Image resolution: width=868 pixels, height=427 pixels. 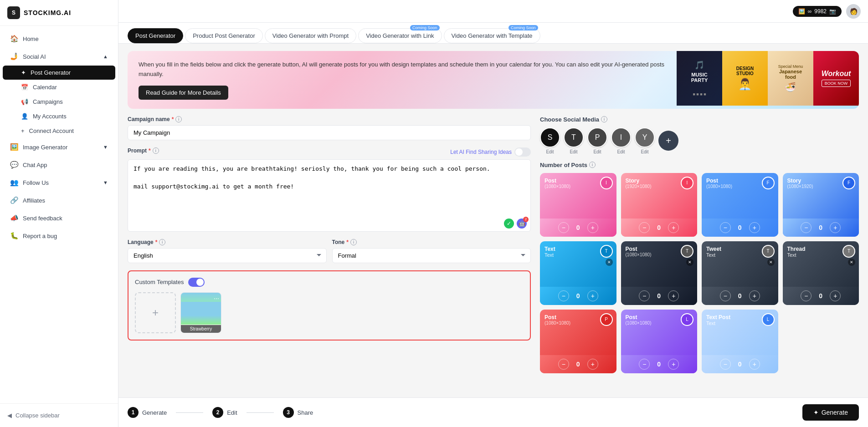 I want to click on post-card-textpost-decrement: −, so click(x=725, y=364).